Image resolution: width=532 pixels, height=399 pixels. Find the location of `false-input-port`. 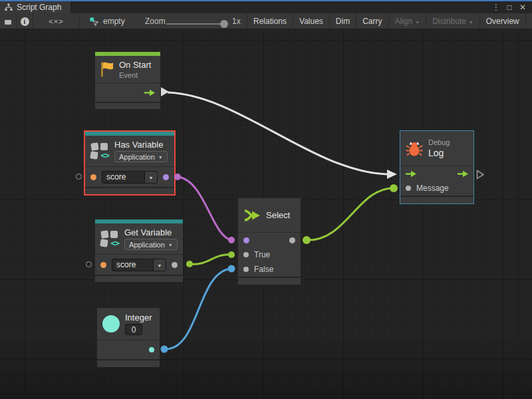

false-input-port is located at coordinates (246, 269).